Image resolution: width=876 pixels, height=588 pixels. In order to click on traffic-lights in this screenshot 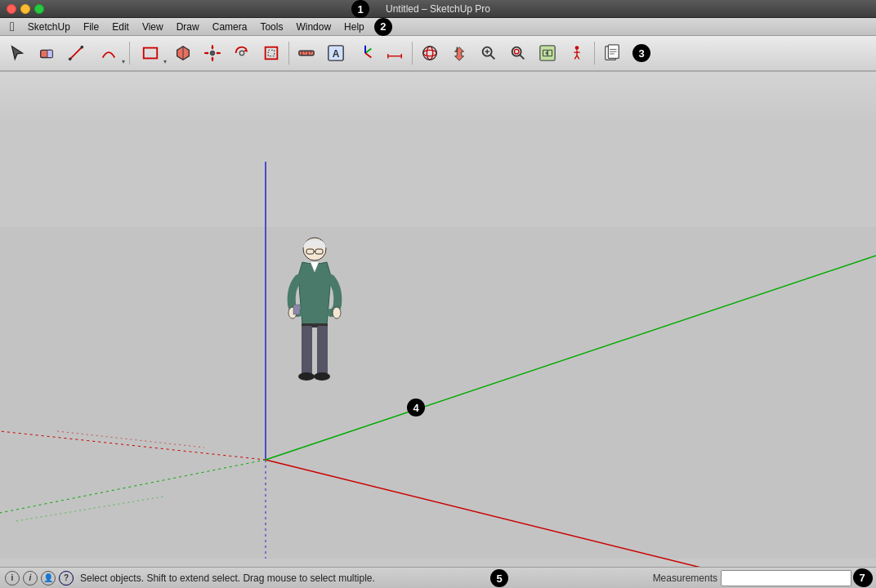, I will do `click(25, 9)`.